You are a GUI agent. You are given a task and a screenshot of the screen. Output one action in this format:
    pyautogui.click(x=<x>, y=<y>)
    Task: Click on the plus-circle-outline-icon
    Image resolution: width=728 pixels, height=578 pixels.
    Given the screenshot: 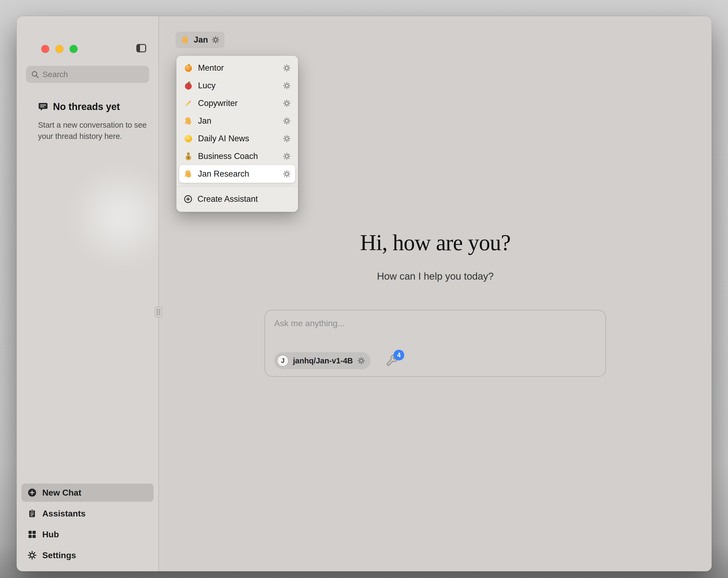 What is the action you would take?
    pyautogui.click(x=188, y=199)
    